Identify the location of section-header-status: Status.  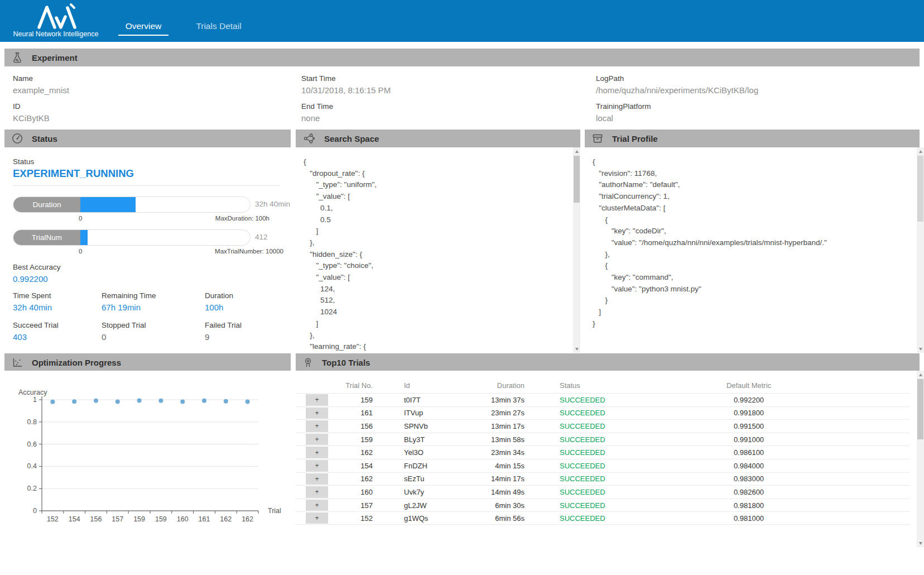
(147, 138).